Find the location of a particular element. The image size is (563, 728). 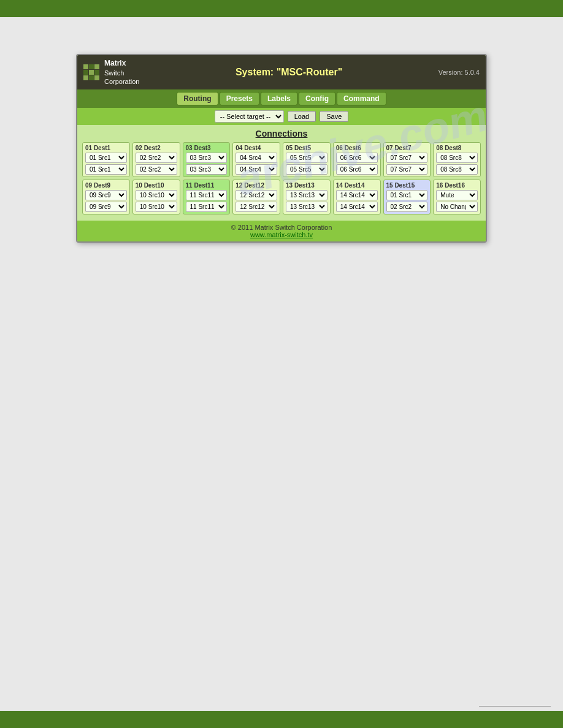

dest-row-1: 01 Dest1 01 Src1 01 Src1 02 Dest2 02 Src… is located at coordinates (282, 159).